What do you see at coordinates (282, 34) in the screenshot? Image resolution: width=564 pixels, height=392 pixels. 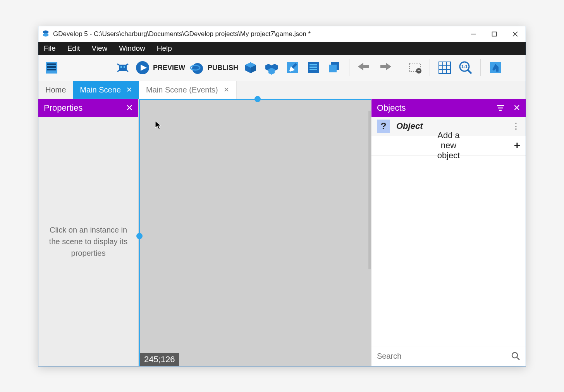 I see `titlebar: GDevelop 5 - C:\Users\charburg\Documents…` at bounding box center [282, 34].